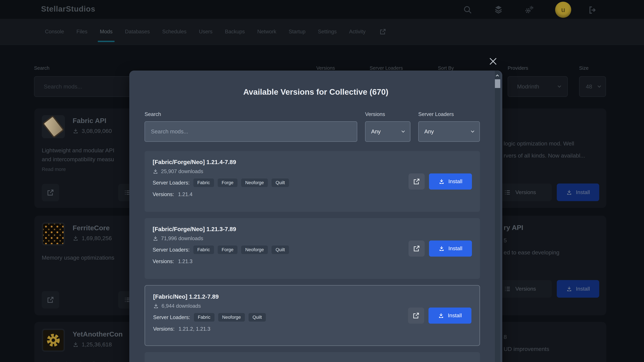 This screenshot has height=362, width=644. What do you see at coordinates (251, 126) in the screenshot?
I see `modal-search-field: Search` at bounding box center [251, 126].